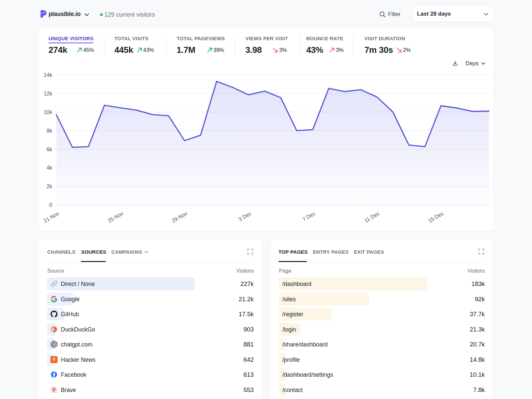 The width and height of the screenshot is (532, 399). Describe the element at coordinates (51, 217) in the screenshot. I see `svg-text: 21 Nov` at that location.